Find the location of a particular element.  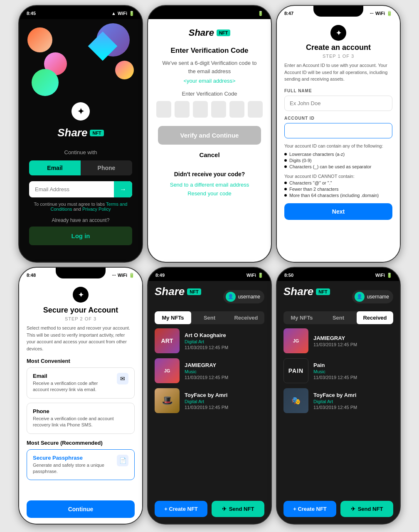

nft-list-5: ART Art O Kaoghaire Digital Art 11/03/20… is located at coordinates (210, 412).